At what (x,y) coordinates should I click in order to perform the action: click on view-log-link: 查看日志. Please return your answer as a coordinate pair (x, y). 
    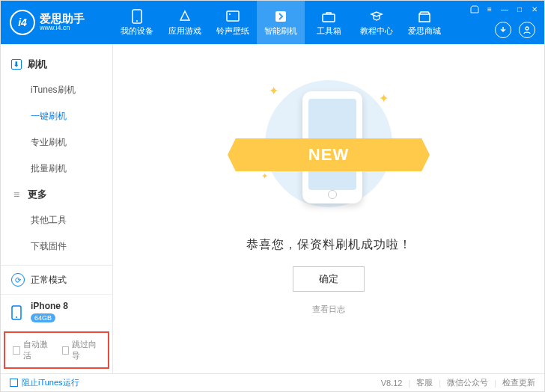
    Looking at the image, I should click on (329, 310).